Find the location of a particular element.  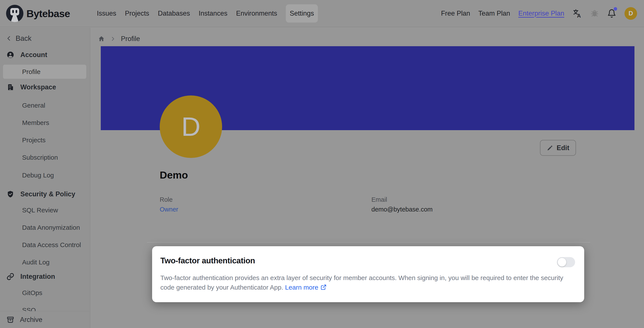

profile-name: Demo is located at coordinates (174, 175).